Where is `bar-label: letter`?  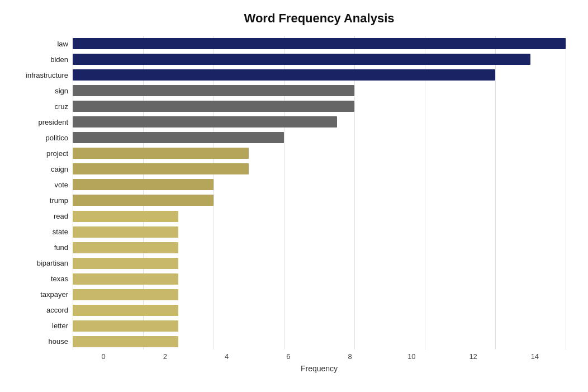
bar-label: letter is located at coordinates (37, 325).